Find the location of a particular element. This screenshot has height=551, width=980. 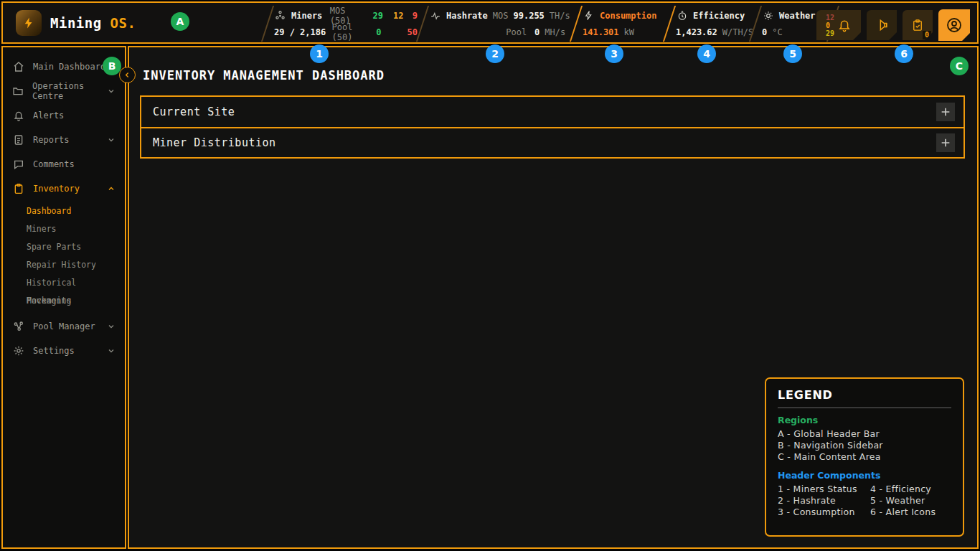

plus-icon is located at coordinates (946, 112).